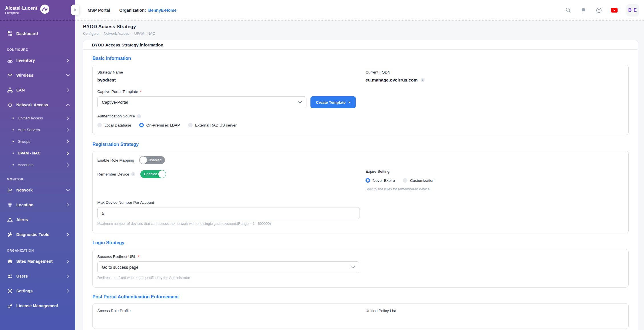 This screenshot has height=330, width=644. I want to click on sidebar-item-sites-management: Sites Management, so click(38, 261).